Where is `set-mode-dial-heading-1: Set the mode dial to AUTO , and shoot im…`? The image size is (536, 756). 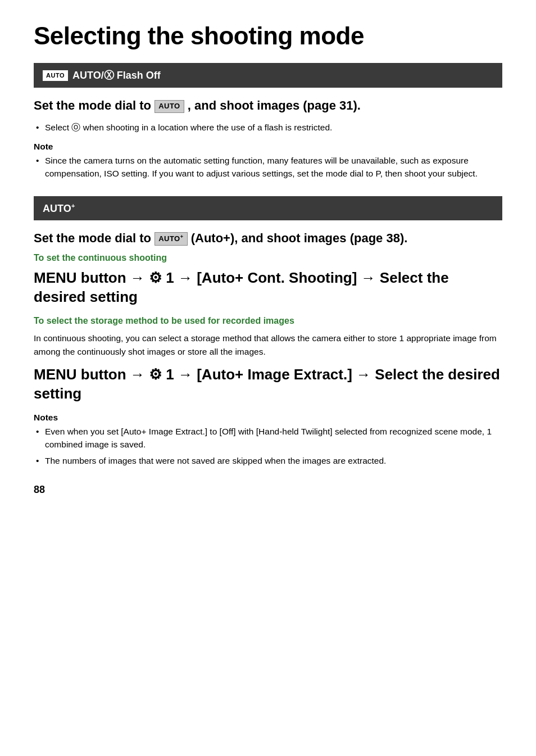 set-mode-dial-heading-1: Set the mode dial to AUTO , and shoot im… is located at coordinates (268, 106).